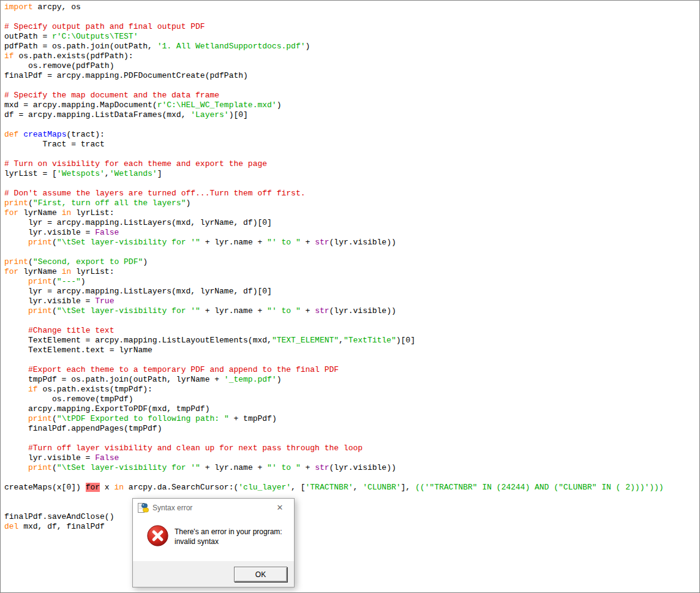 Image resolution: width=700 pixels, height=593 pixels. What do you see at coordinates (104, 301) in the screenshot?
I see `code-token: True` at bounding box center [104, 301].